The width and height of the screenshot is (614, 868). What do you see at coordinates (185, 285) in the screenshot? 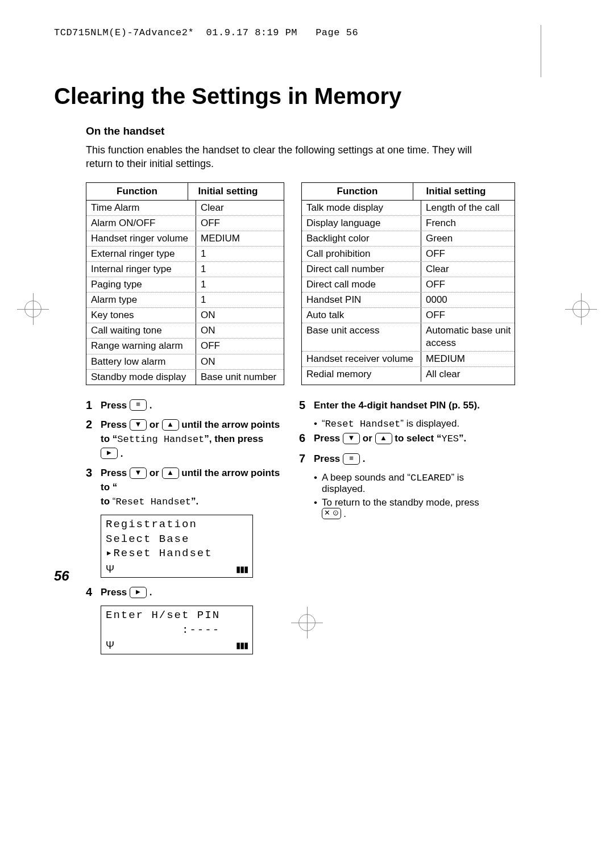
I see `table-row: Paging type1` at bounding box center [185, 285].